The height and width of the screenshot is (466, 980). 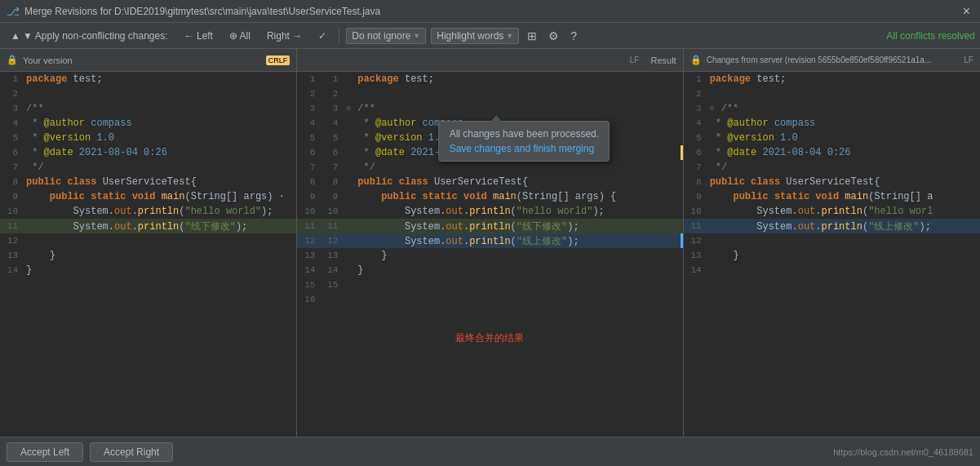 I want to click on settings-icon-button: ⚙, so click(x=553, y=36).